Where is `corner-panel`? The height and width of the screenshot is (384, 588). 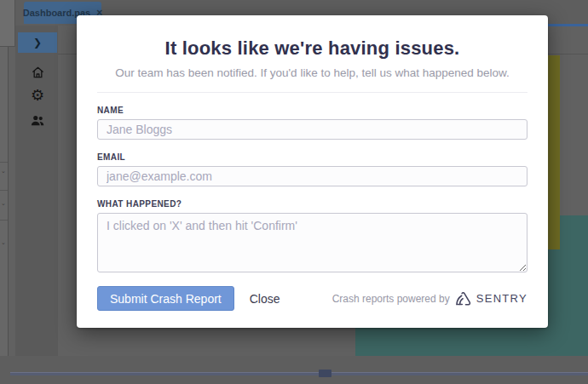
corner-panel is located at coordinates (8, 24).